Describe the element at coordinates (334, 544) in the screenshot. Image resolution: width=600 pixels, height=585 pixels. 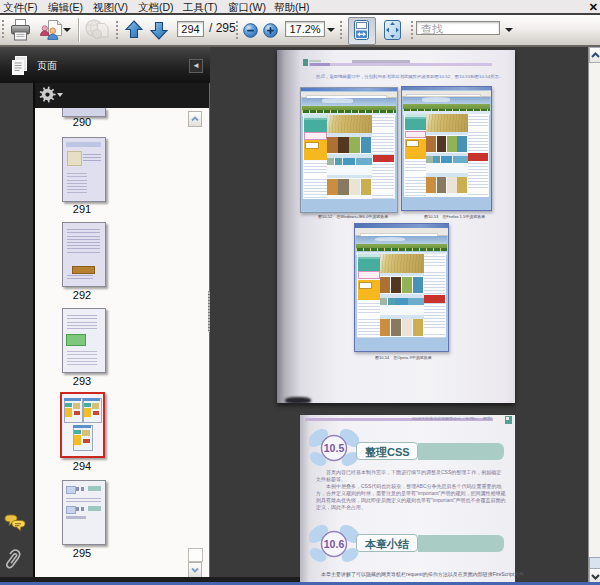
I see `svg-text: 10.6` at that location.